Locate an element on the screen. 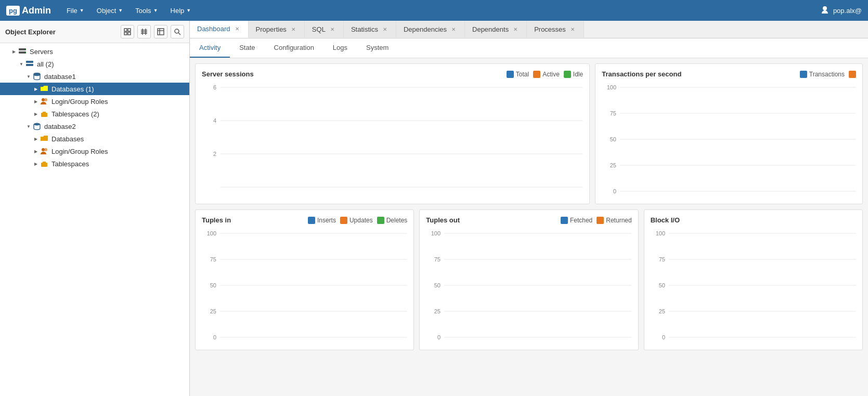 The image size is (868, 396). db2-roles-label: Login/Group Roles is located at coordinates (80, 152).